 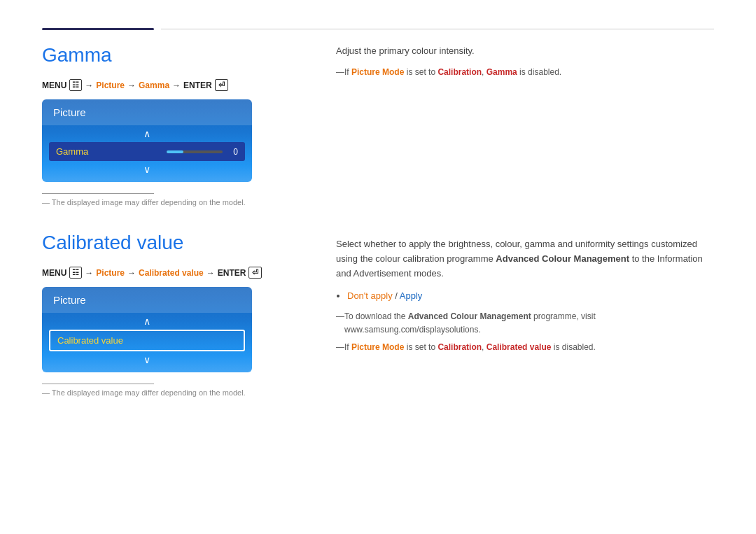 I want to click on slider-fill, so click(x=175, y=152).